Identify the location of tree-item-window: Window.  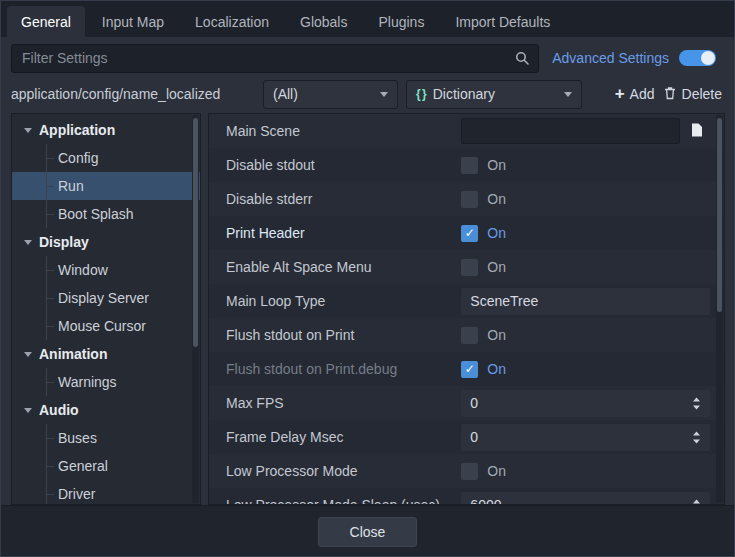
(106, 270).